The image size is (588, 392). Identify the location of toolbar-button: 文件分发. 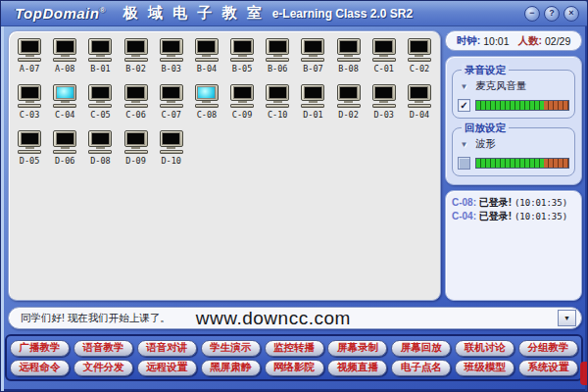
(104, 368).